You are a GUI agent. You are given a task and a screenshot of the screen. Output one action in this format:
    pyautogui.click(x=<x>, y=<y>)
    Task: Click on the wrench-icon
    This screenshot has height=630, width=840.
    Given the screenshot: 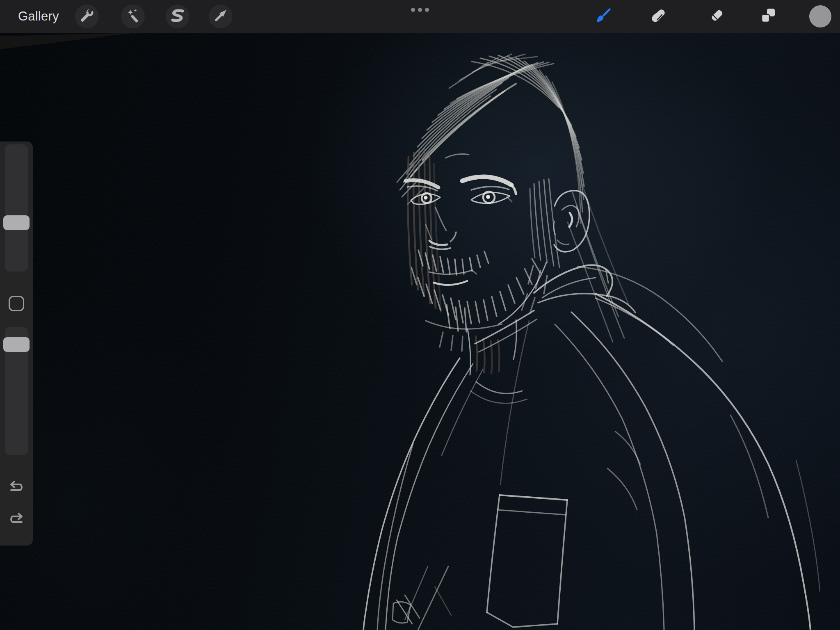 What is the action you would take?
    pyautogui.click(x=87, y=16)
    